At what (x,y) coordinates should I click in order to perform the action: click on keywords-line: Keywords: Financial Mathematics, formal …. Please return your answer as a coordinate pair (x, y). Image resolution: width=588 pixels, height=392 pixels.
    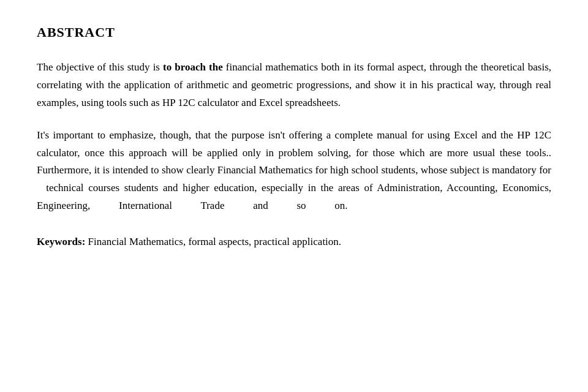
    Looking at the image, I should click on (294, 243).